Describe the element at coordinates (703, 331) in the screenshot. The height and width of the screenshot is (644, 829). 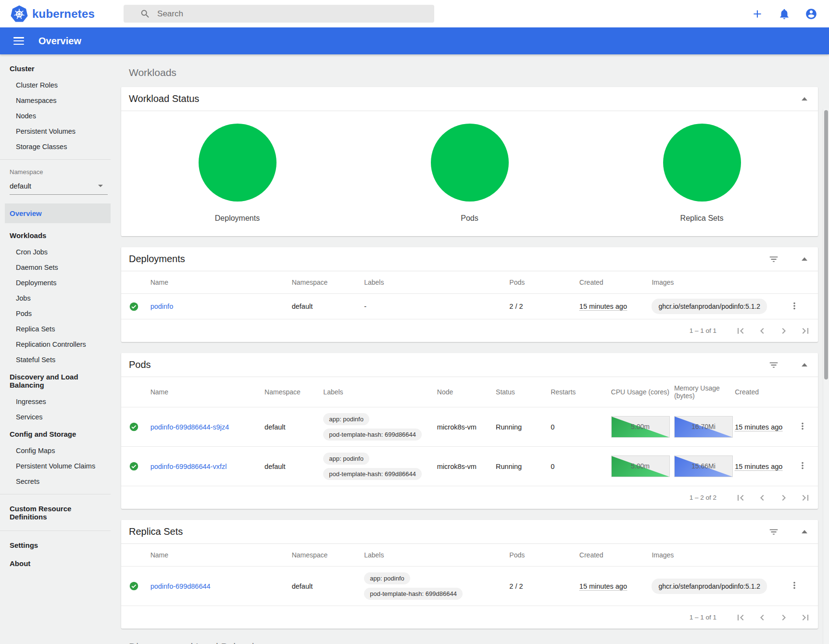
I see `pagination-info: 1 – 1 of 1` at that location.